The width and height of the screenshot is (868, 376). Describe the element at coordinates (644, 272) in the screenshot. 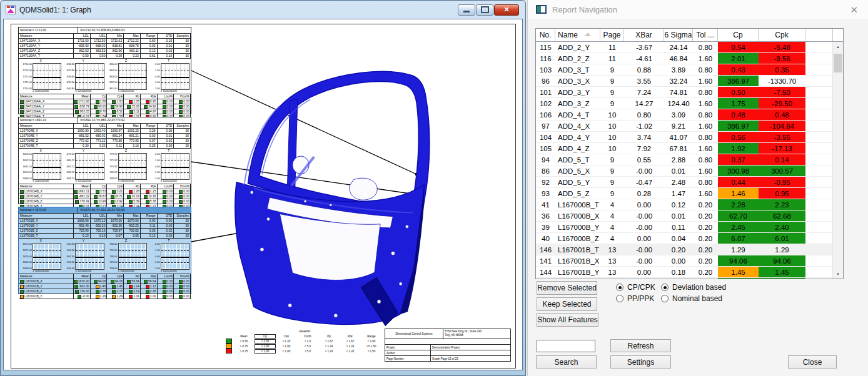

I see `cell-xbar: 0.00` at that location.